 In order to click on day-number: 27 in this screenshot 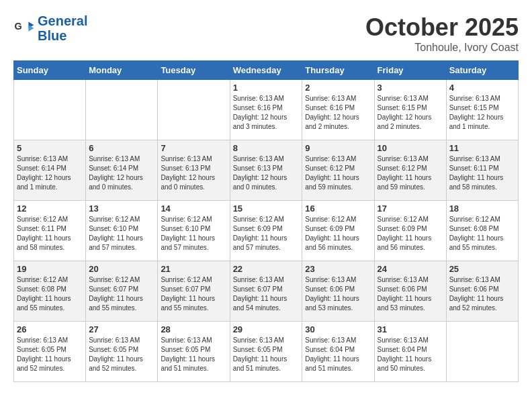, I will do `click(122, 329)`.